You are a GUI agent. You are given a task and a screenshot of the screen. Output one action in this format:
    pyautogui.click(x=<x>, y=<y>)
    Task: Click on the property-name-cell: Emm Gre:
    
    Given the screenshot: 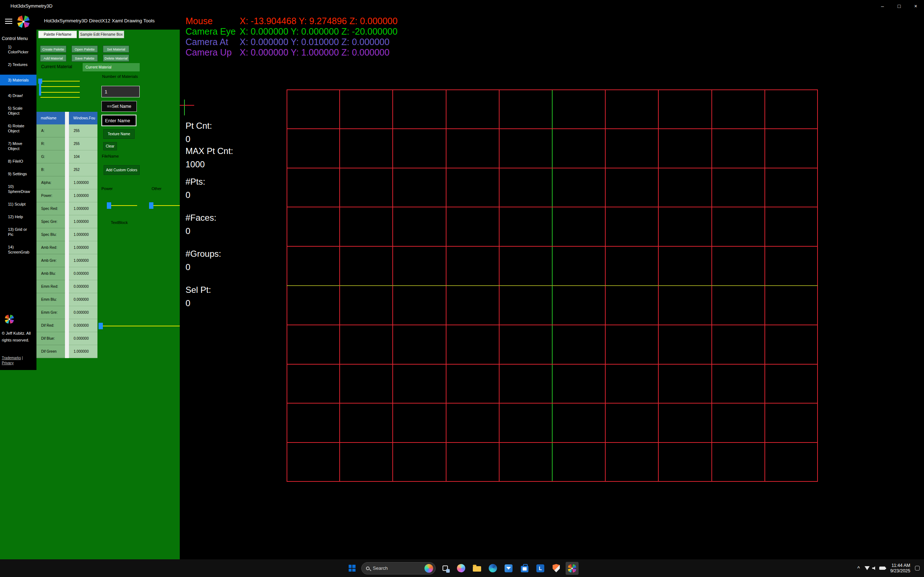 What is the action you would take?
    pyautogui.click(x=50, y=313)
    